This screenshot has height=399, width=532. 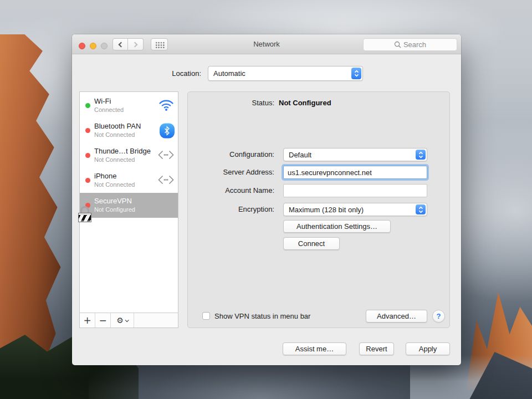 I want to click on configuration-value: Default, so click(x=300, y=155).